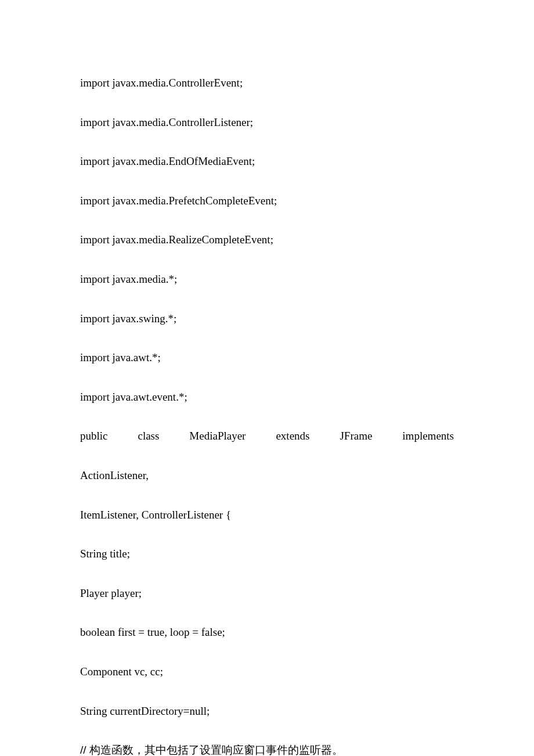  I want to click on code-line: import javax.media.EndOfMediaEvent;, so click(267, 161).